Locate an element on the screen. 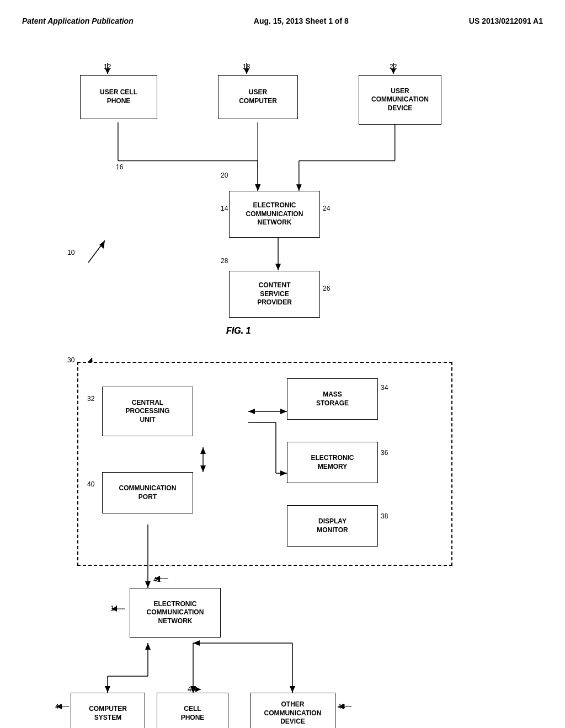  ref-20: 20 is located at coordinates (224, 175).